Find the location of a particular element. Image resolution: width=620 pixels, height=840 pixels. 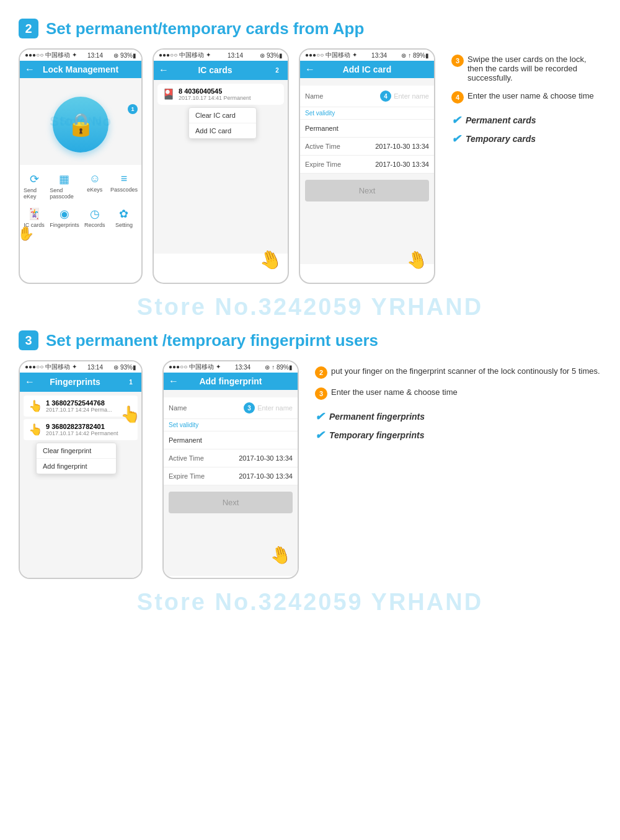

add-ic-permanent-row: Permanent is located at coordinates (367, 129).